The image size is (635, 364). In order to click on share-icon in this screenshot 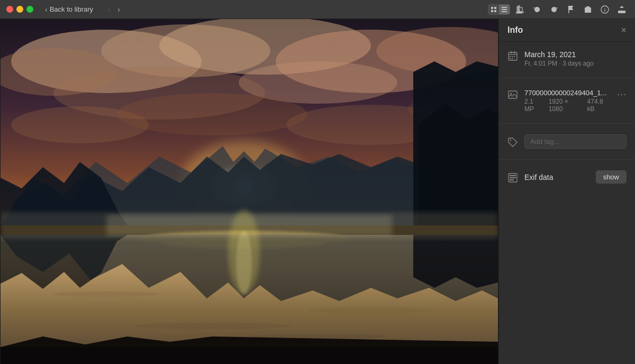, I will do `click(622, 10)`.